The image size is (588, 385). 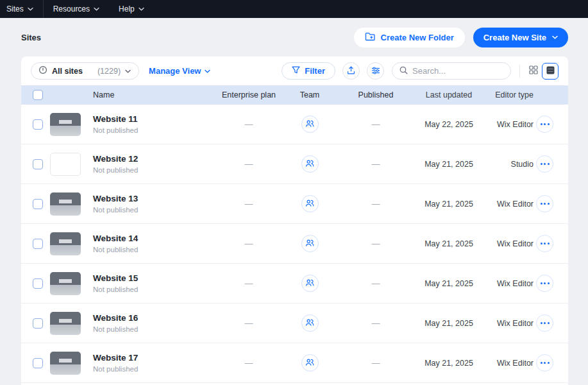 I want to click on nav-menu-sites: Sites, so click(x=22, y=9).